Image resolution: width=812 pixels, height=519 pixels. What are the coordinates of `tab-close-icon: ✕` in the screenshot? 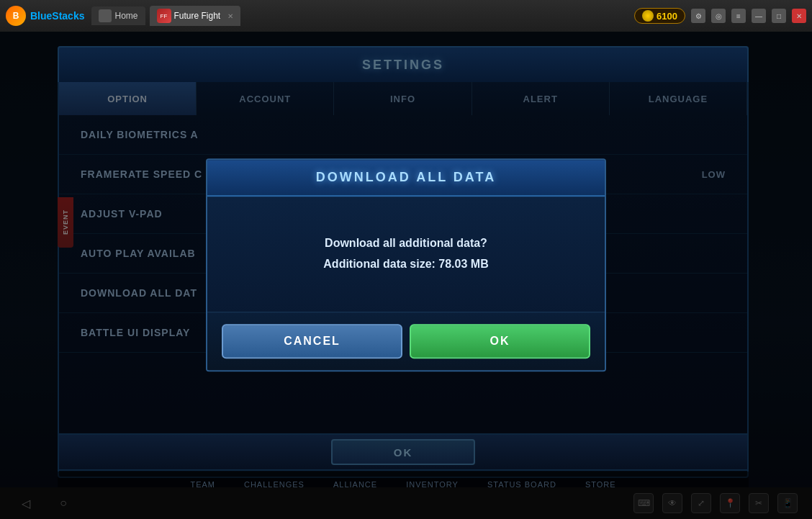 It's located at (230, 16).